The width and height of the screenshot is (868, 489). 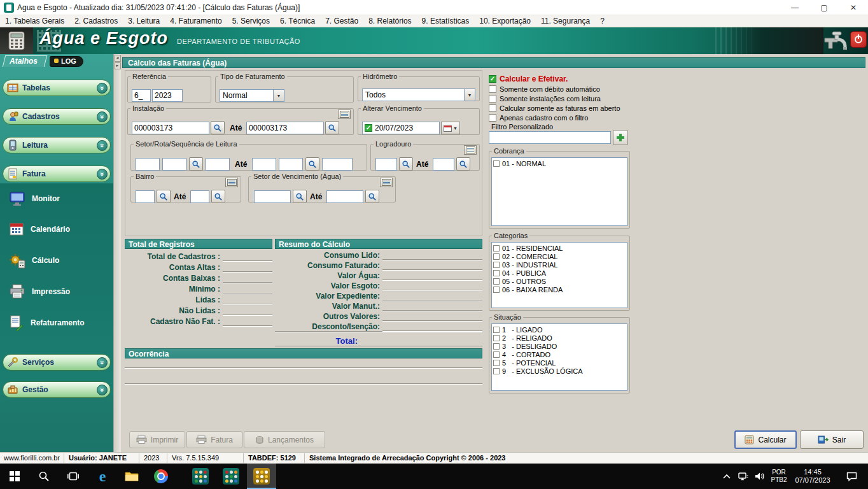 What do you see at coordinates (345, 197) in the screenshot?
I see `setor-vencimento-to-input` at bounding box center [345, 197].